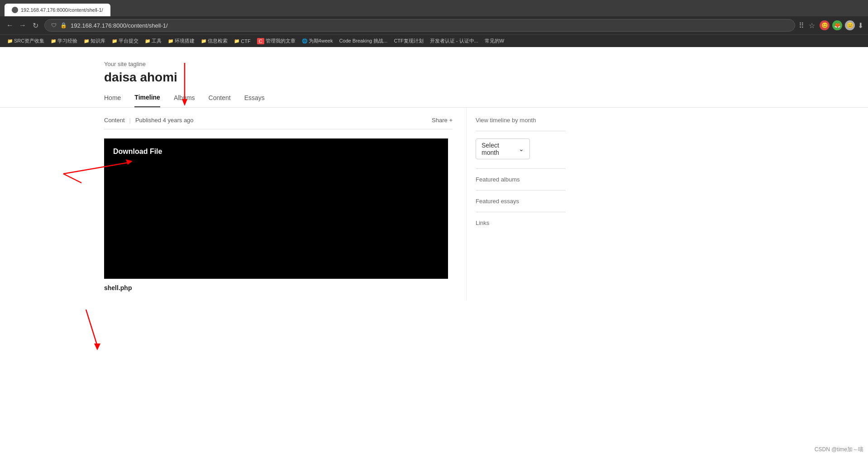  I want to click on url-text: 192.168.47.176:8000/content/shell-1/, so click(119, 25).